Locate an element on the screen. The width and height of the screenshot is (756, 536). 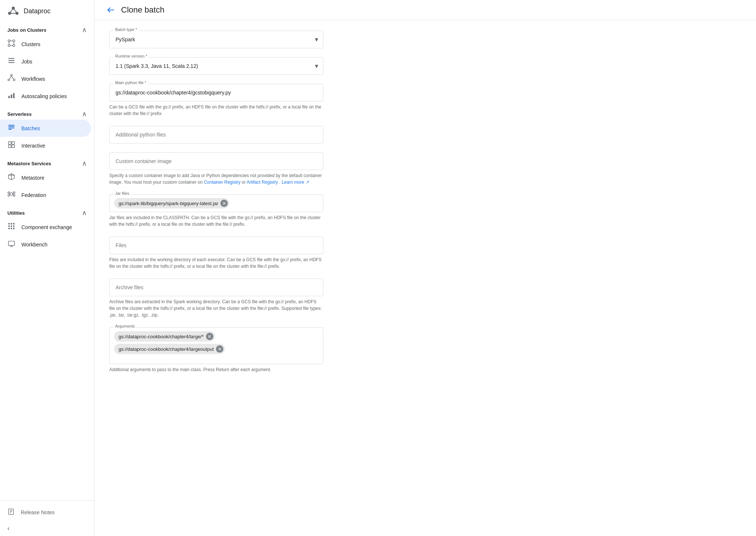
sidebar-item-workflows: Workflows is located at coordinates (46, 79).